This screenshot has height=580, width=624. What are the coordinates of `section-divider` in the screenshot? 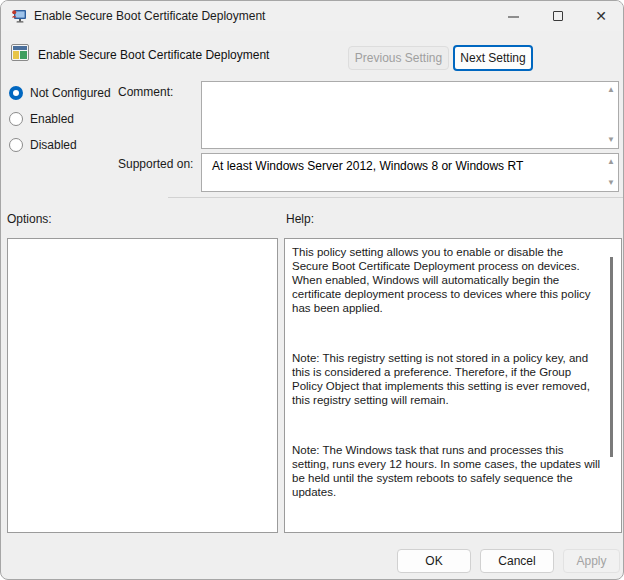 It's located at (396, 198).